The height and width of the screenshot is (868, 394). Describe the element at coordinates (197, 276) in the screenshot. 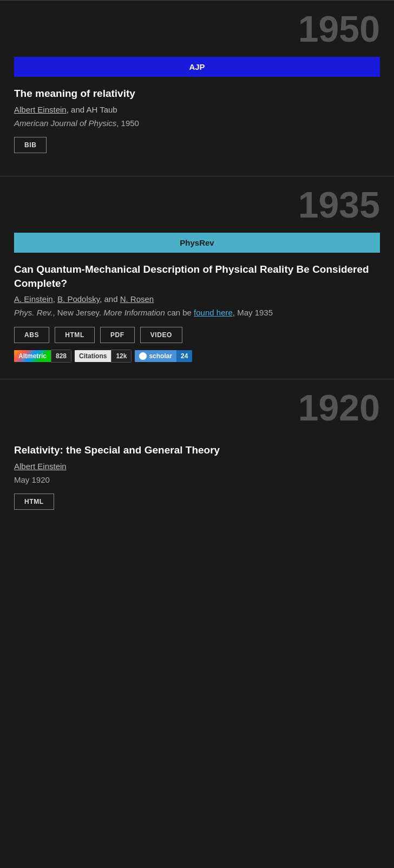

I see `pub-title-1935: Can Quantum-Mechanical Description of Ph…` at that location.